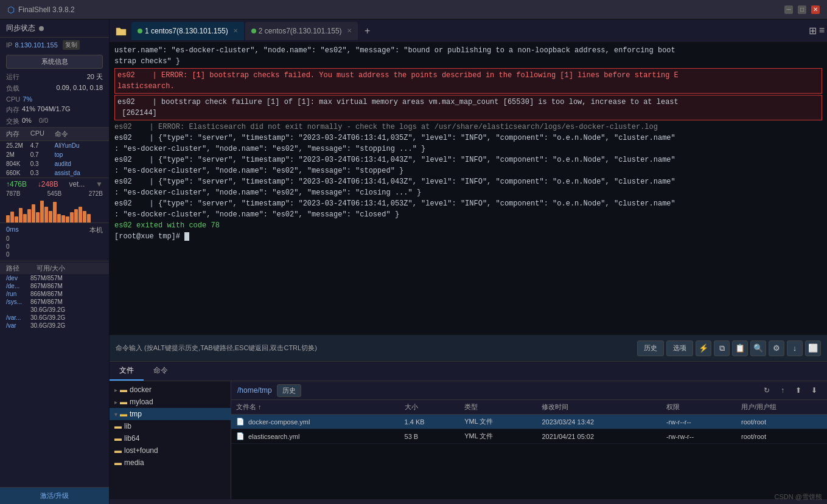  I want to click on bottom-tab-commands: 命令, so click(161, 371).